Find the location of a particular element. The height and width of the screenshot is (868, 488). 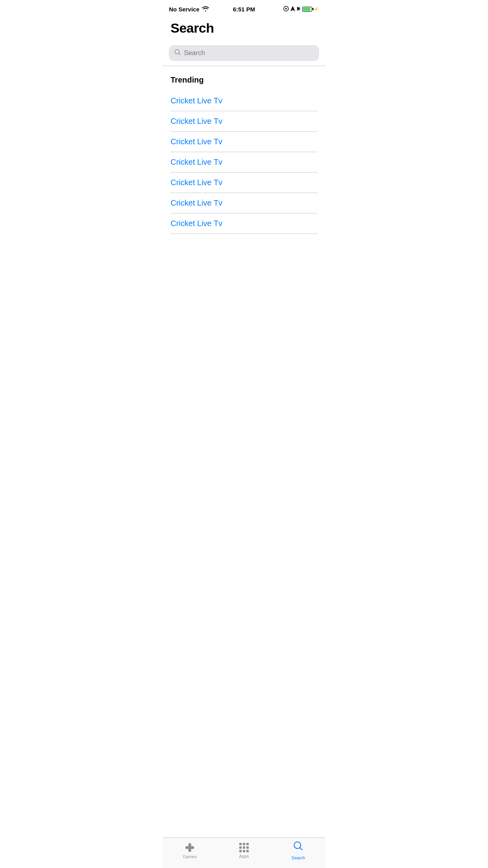

trending-title: Trending is located at coordinates (244, 80).